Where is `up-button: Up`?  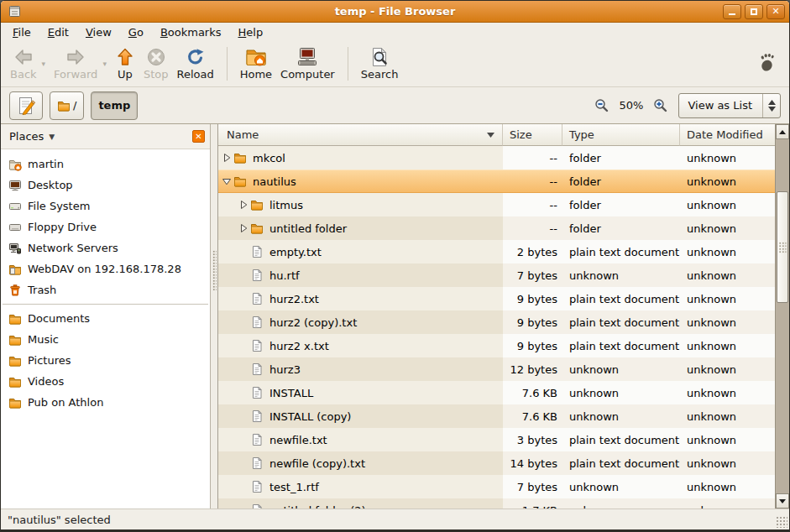 up-button: Up is located at coordinates (125, 64).